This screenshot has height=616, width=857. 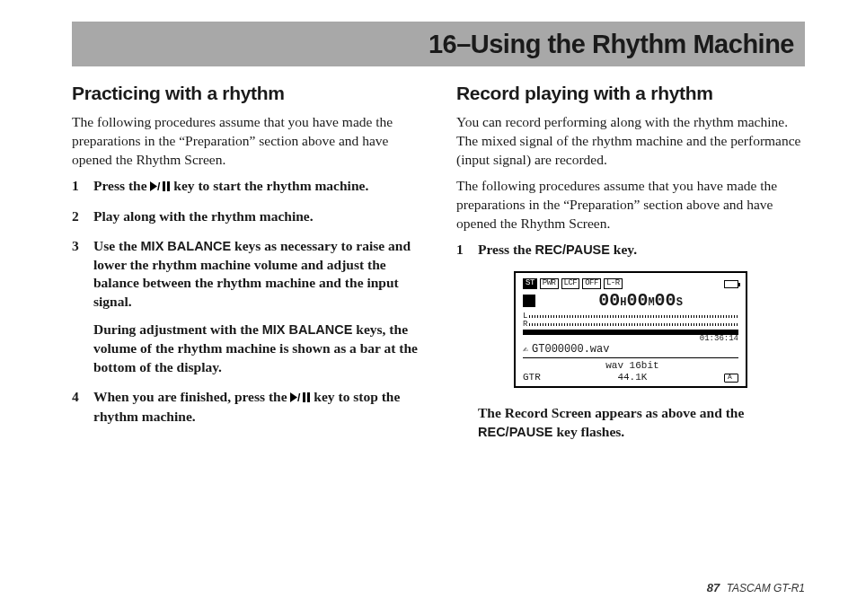 What do you see at coordinates (631, 142) in the screenshot?
I see `para-record-1: You can record performing along with the…` at bounding box center [631, 142].